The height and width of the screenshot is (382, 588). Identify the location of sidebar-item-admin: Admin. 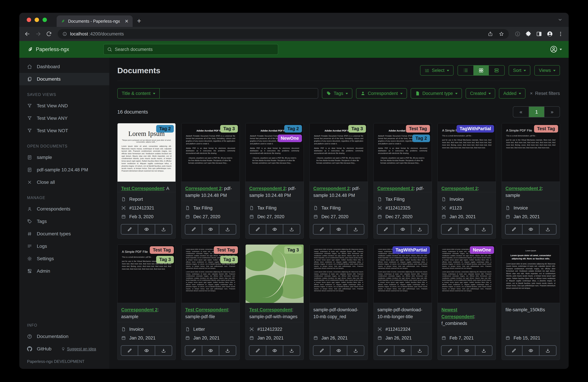
(64, 271).